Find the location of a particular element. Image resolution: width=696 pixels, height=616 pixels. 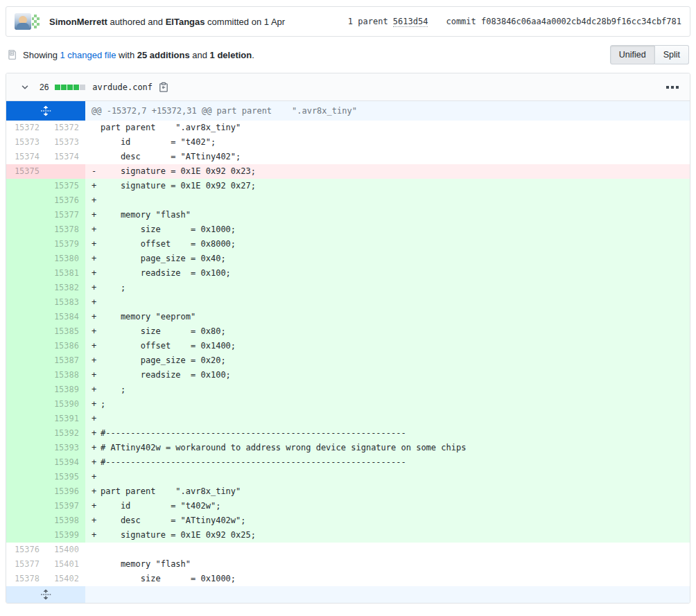

old-line-number: 15378 is located at coordinates (26, 579).